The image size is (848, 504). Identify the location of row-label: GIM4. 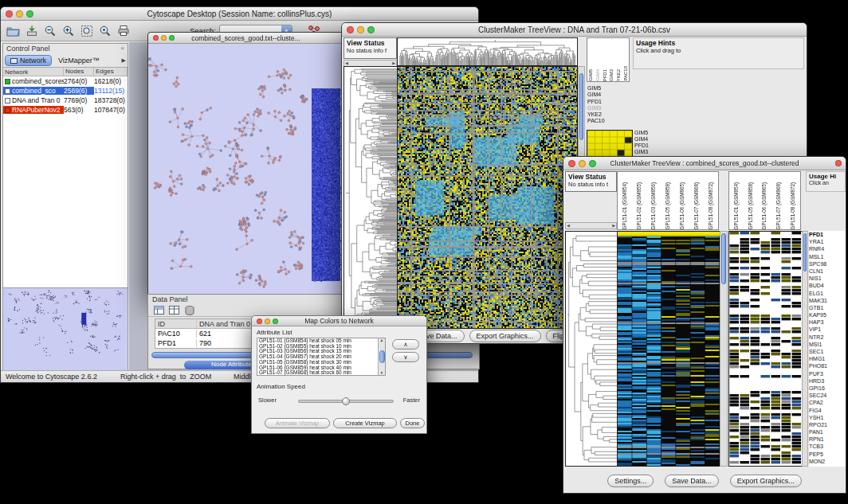
(608, 95).